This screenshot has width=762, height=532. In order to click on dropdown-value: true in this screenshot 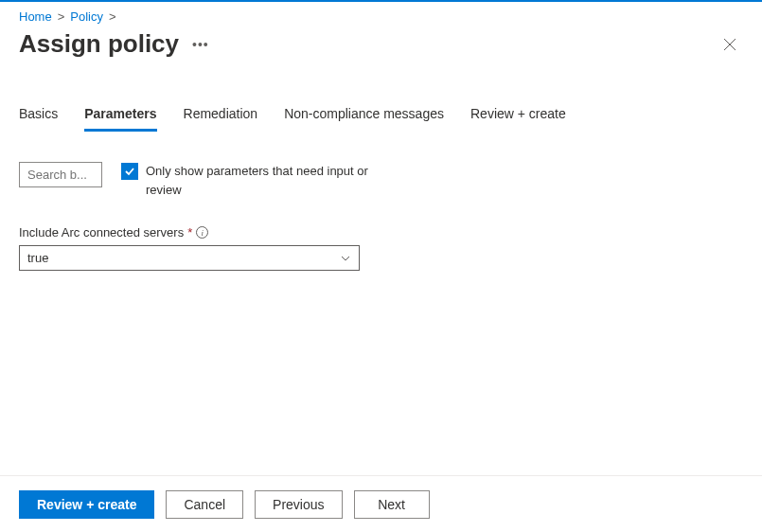, I will do `click(38, 257)`.